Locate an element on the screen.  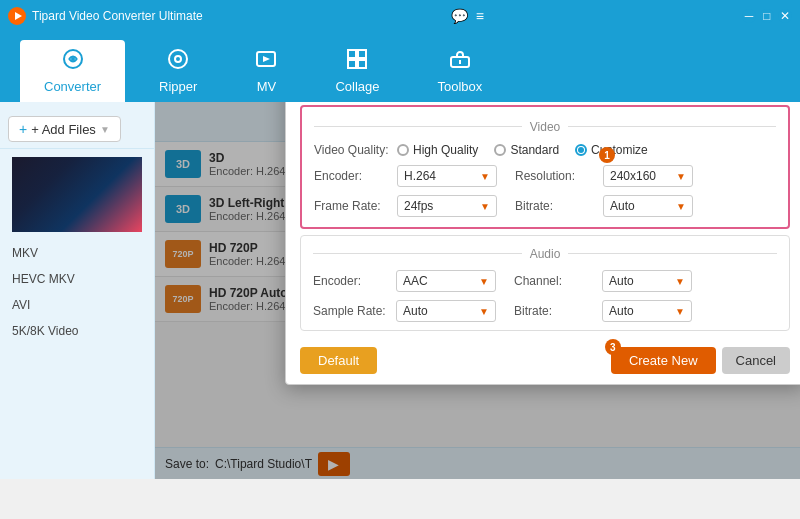
samplerate-bitrate-row: Sample Rate: Auto ▼ Bitrate: Auto ▼ is located at coordinates (545, 311).